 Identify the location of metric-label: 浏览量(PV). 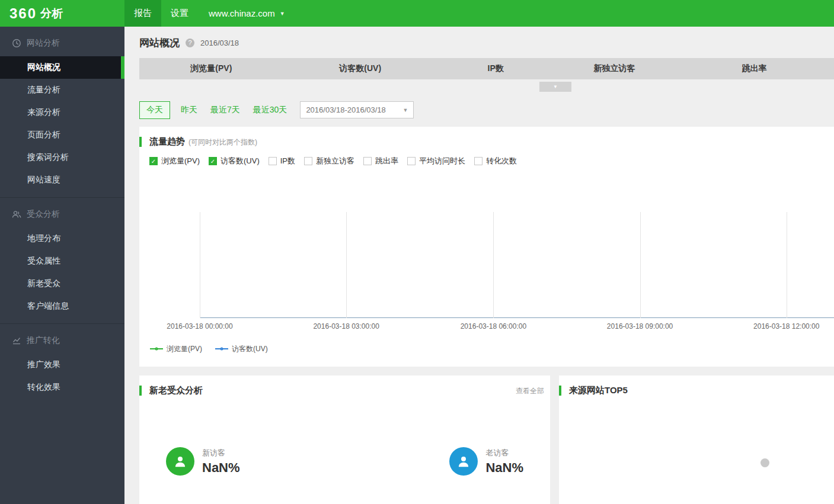
(180, 161).